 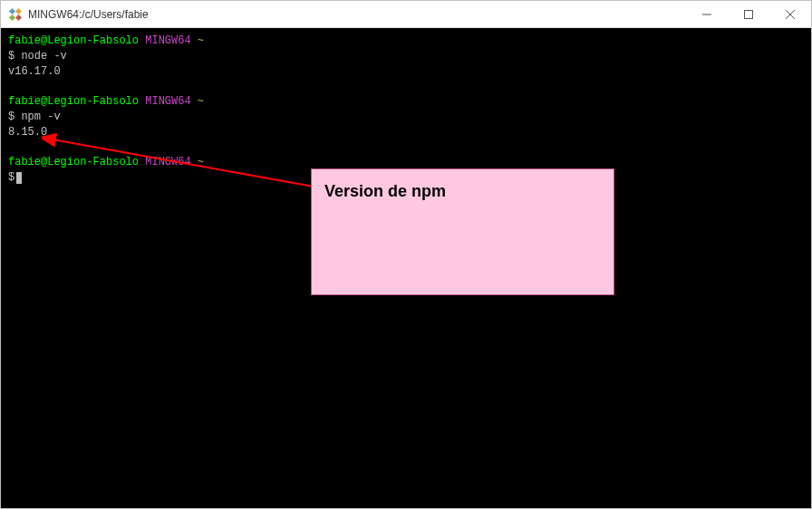 What do you see at coordinates (462, 232) in the screenshot?
I see `annotation-box: Version de npm` at bounding box center [462, 232].